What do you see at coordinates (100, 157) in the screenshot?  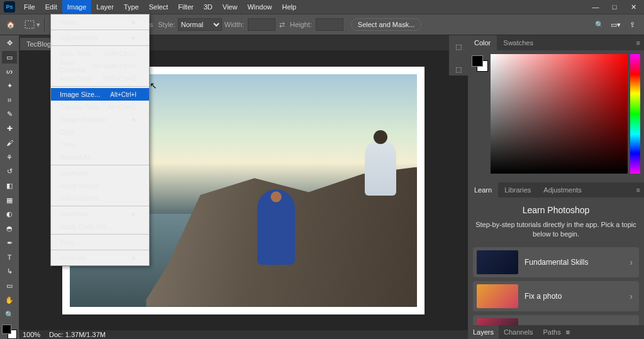 I see `menu-item-reveal-all: Reveal All` at bounding box center [100, 157].